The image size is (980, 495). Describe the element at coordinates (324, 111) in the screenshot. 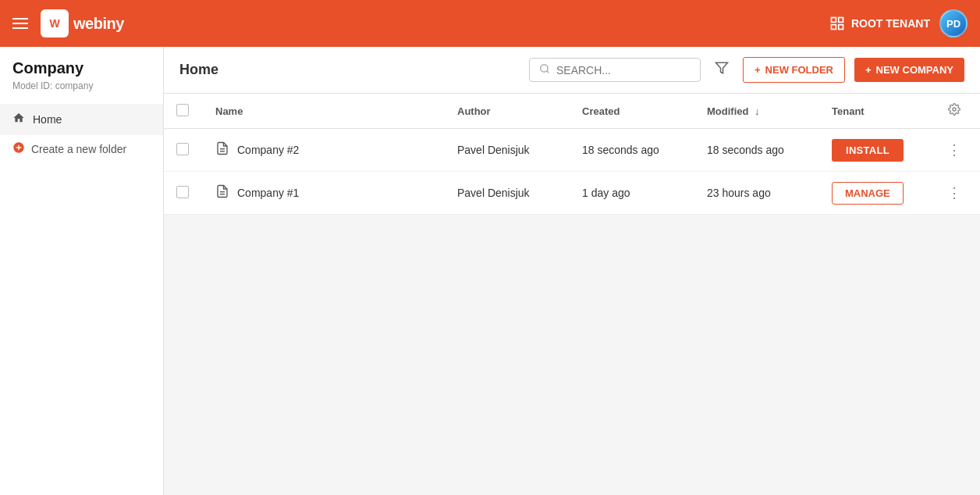

I see `th-name: Name` at that location.